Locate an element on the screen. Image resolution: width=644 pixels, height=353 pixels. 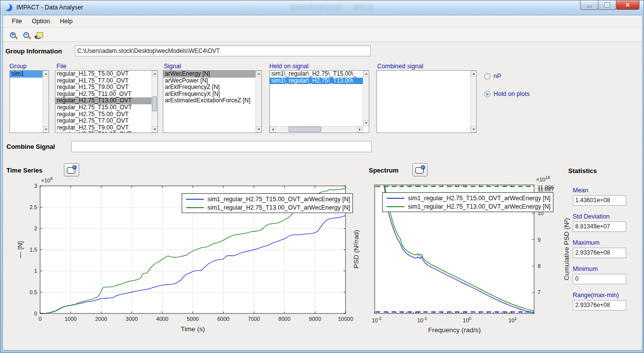
held-signal-listbox: sim1\_regular\_H2.75\_T15.00\_sim1\_regu… is located at coordinates (319, 102).